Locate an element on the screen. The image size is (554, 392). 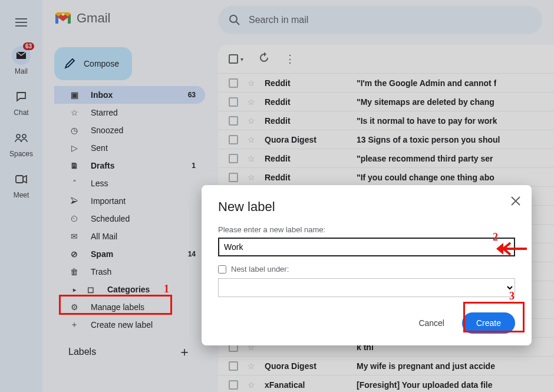
label-name-input is located at coordinates (367, 247).